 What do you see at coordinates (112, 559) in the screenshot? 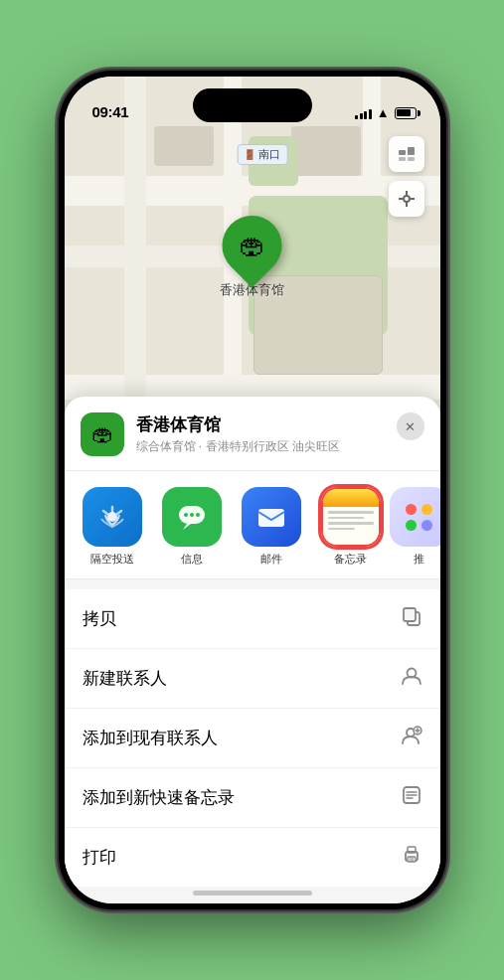
I see `airdrop-label: 隔空投送` at bounding box center [112, 559].